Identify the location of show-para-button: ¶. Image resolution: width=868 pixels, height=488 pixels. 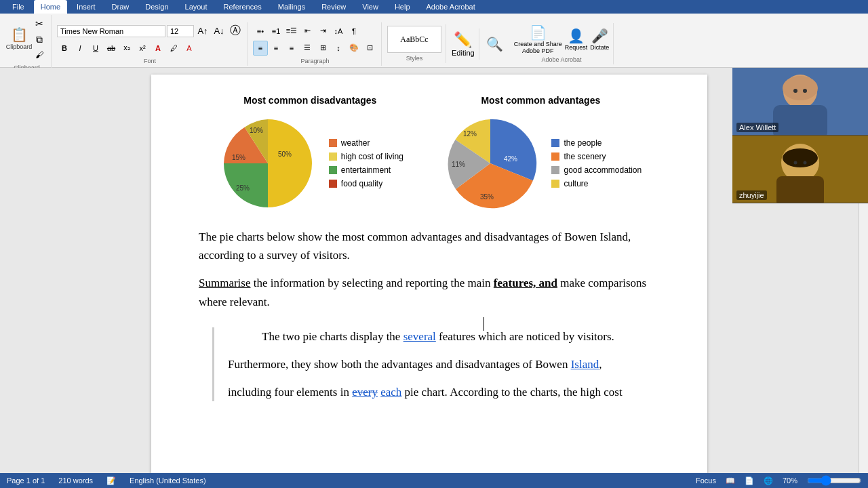
(354, 31).